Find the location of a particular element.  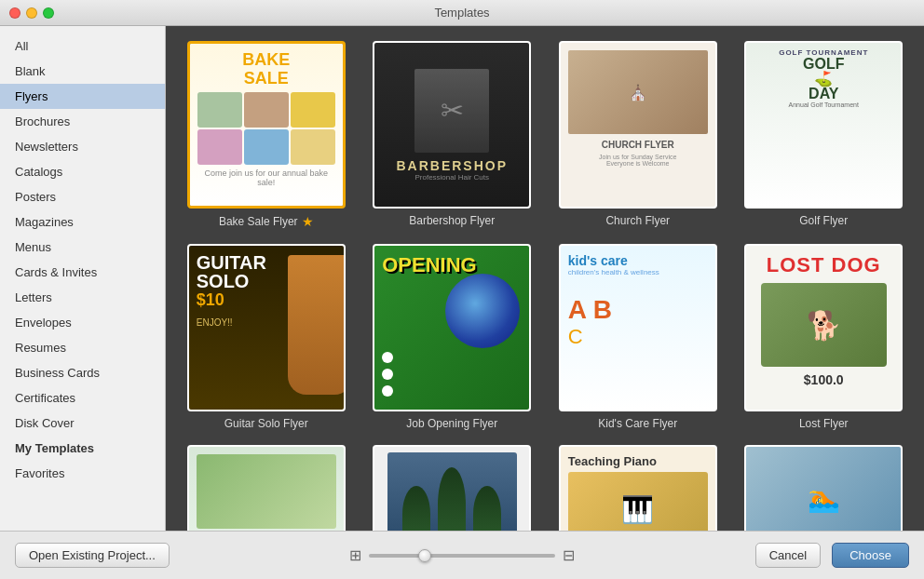

star-icon: ★ is located at coordinates (307, 222).